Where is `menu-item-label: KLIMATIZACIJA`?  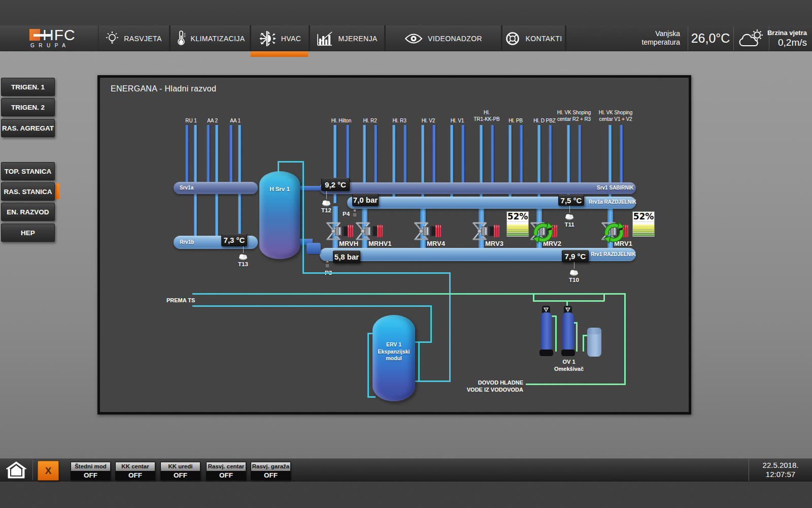 menu-item-label: KLIMATIZACIJA is located at coordinates (218, 39).